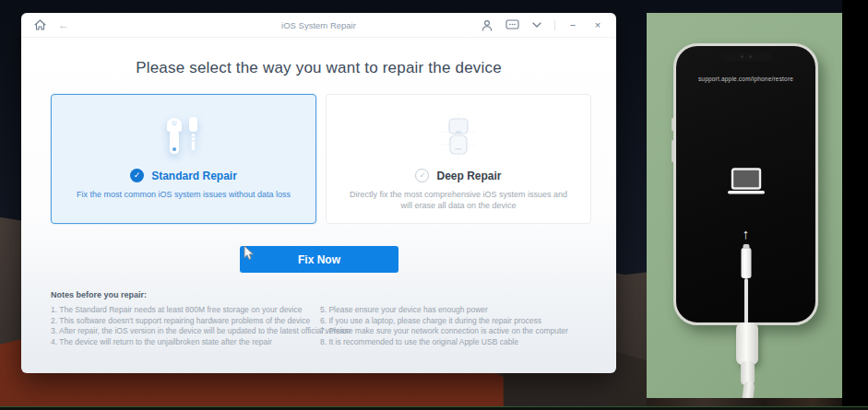  What do you see at coordinates (746, 182) in the screenshot?
I see `laptop-icon` at bounding box center [746, 182].